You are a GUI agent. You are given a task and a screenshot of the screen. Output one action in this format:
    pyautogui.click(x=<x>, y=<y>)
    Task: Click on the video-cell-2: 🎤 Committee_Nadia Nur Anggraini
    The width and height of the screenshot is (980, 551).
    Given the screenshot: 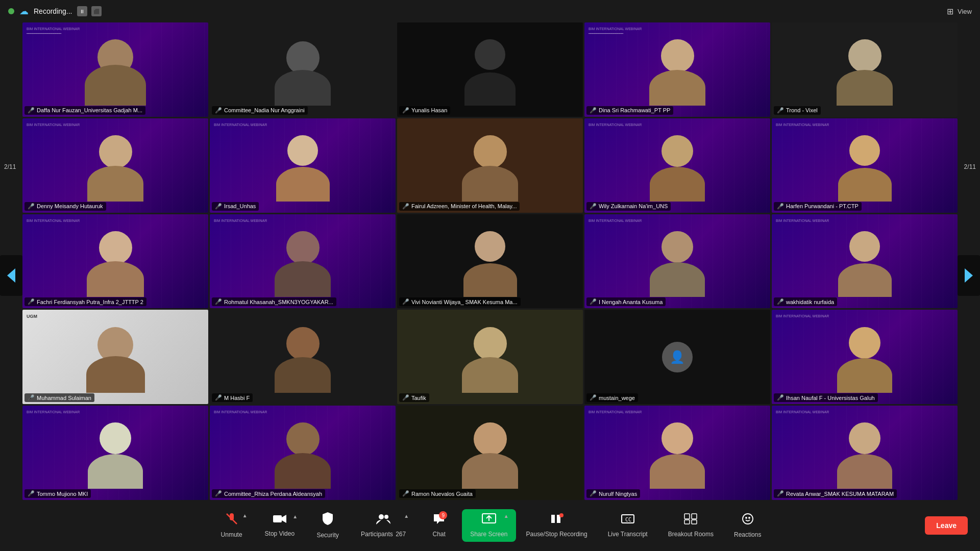 What is the action you would take?
    pyautogui.click(x=303, y=69)
    